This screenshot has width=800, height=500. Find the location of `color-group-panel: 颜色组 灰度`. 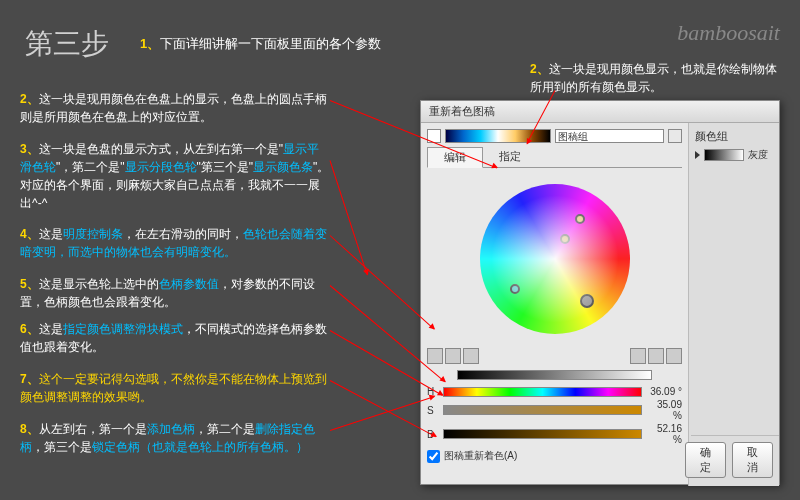

color-group-panel: 颜色组 灰度 is located at coordinates (734, 304).